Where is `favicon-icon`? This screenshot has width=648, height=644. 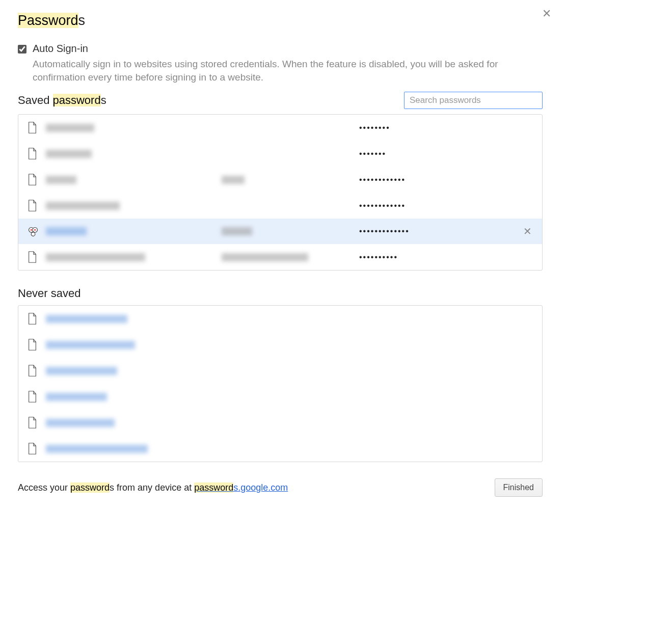
favicon-icon is located at coordinates (33, 231).